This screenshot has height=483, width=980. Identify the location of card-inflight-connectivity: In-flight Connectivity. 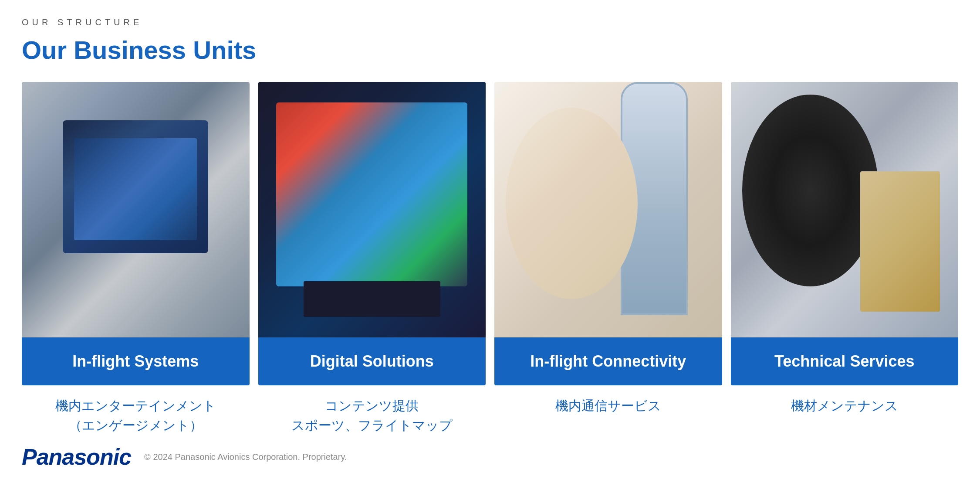
(608, 234).